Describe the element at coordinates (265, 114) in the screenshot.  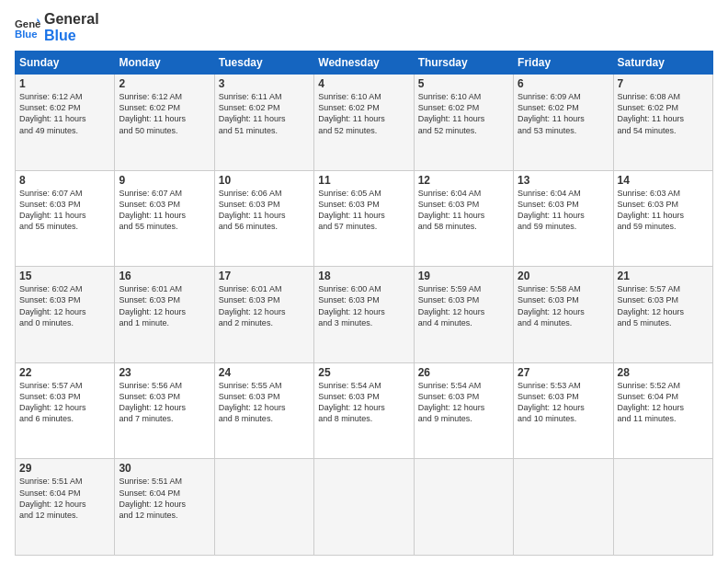
I see `cell-daylight-info: Sunrise: 6:11 AM Sunset: 6:02 PM Dayligh…` at that location.